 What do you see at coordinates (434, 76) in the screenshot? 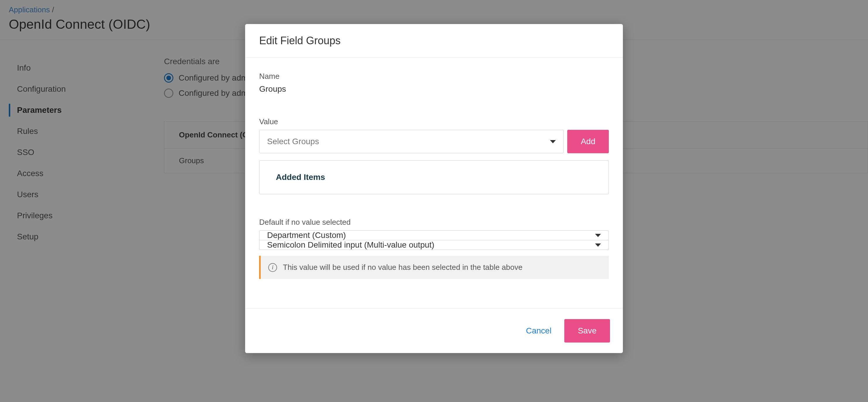
I see `name-label: Name` at bounding box center [434, 76].